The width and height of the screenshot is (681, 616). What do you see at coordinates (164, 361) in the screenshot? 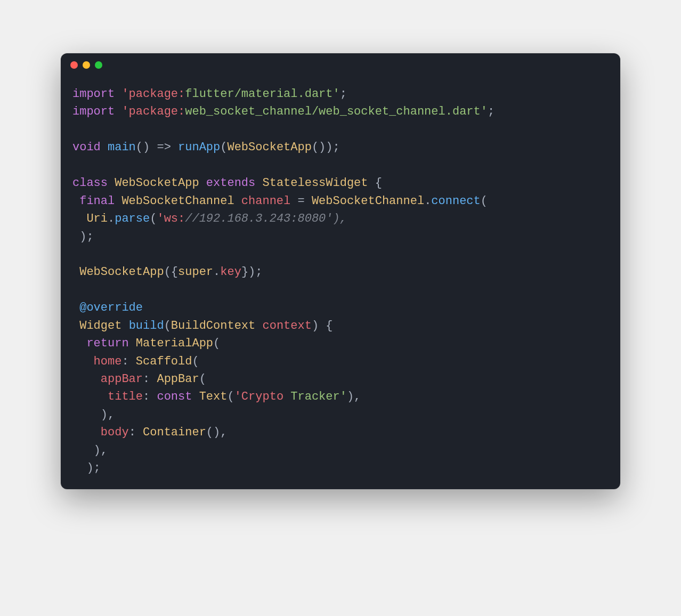
I see `code-token: Scaffold` at bounding box center [164, 361].